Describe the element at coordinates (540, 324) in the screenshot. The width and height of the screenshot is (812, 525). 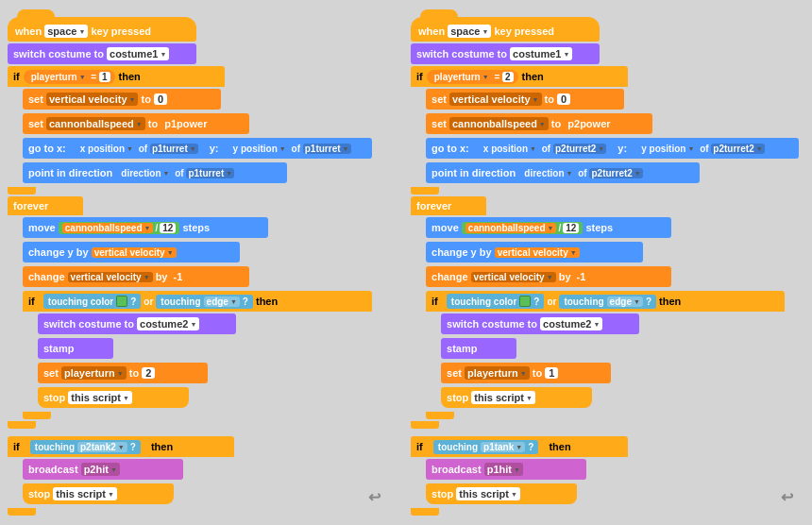
I see `switch-costume-2b: switch costume to costume2` at that location.